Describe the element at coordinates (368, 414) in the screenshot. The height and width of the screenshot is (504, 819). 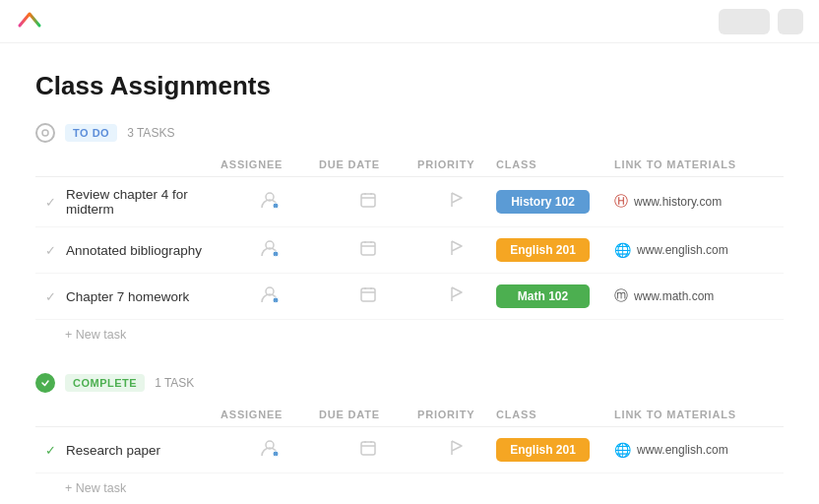
I see `col-due-date-label-2: DUE DATE` at that location.